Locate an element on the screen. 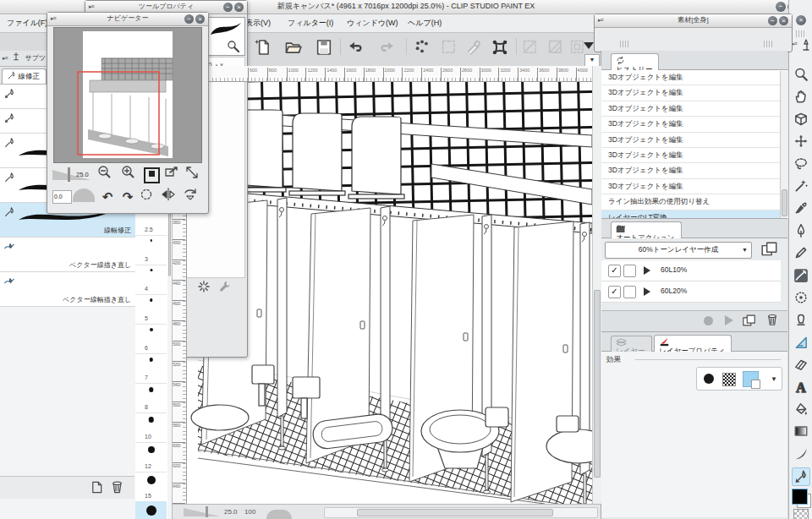  toolbar-overflow-icon is located at coordinates (589, 46).